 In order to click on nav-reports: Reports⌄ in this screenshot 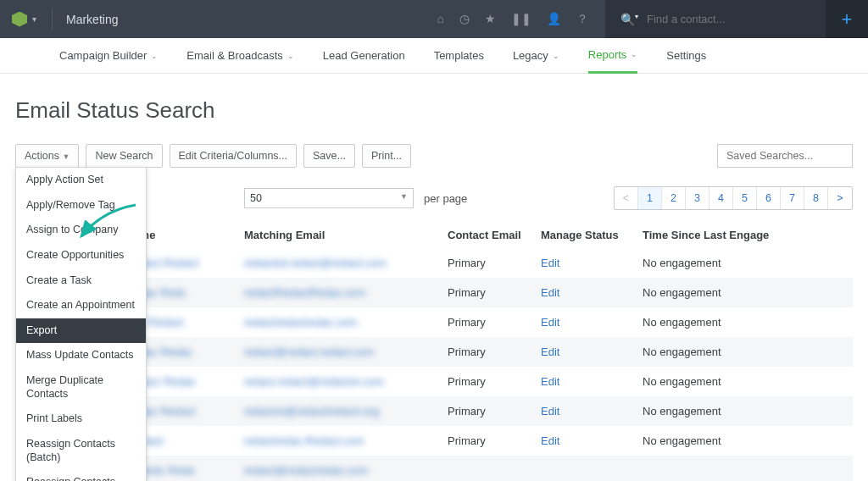, I will do `click(614, 56)`.